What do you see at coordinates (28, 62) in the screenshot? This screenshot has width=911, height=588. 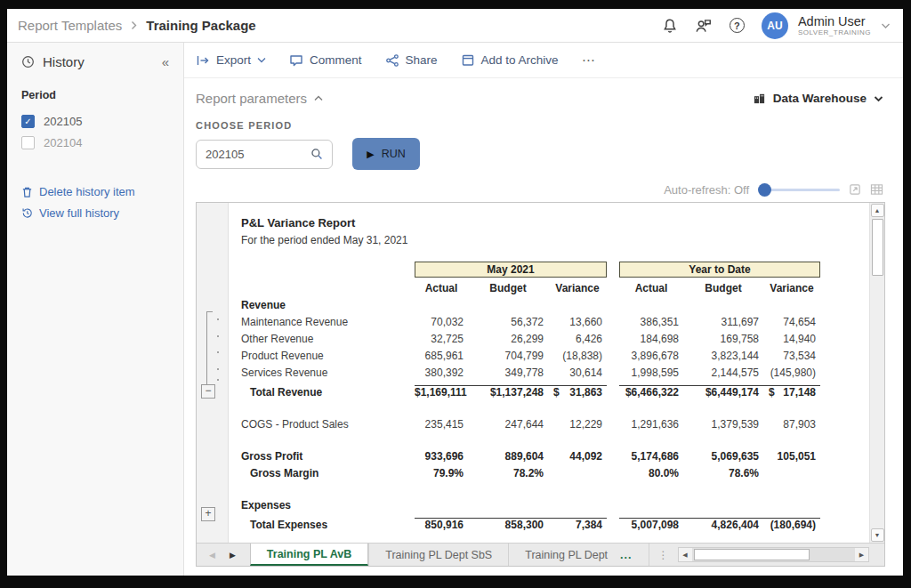 I see `clock-icon` at bounding box center [28, 62].